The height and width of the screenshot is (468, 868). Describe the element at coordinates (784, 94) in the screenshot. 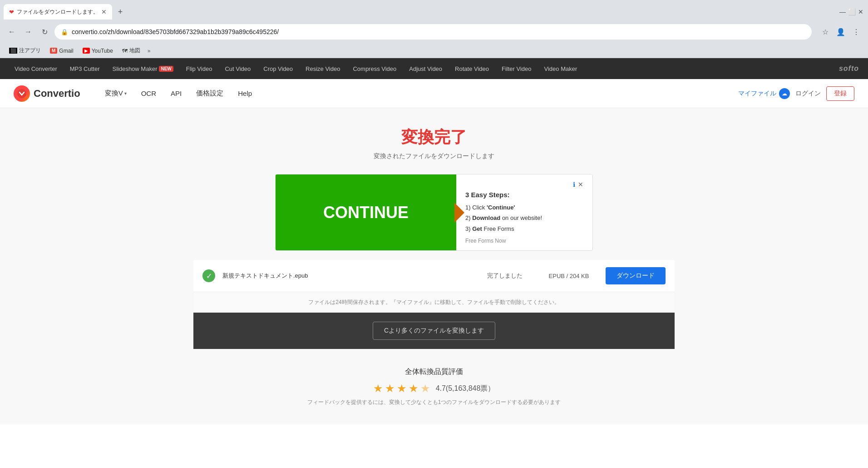

I see `myfiles-cloud-icon: ☁` at that location.